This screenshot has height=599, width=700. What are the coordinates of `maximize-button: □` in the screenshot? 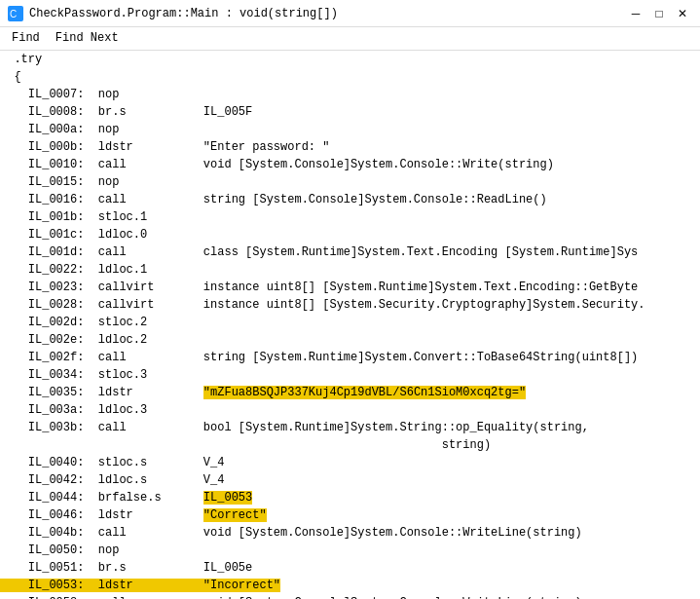 It's located at (659, 14).